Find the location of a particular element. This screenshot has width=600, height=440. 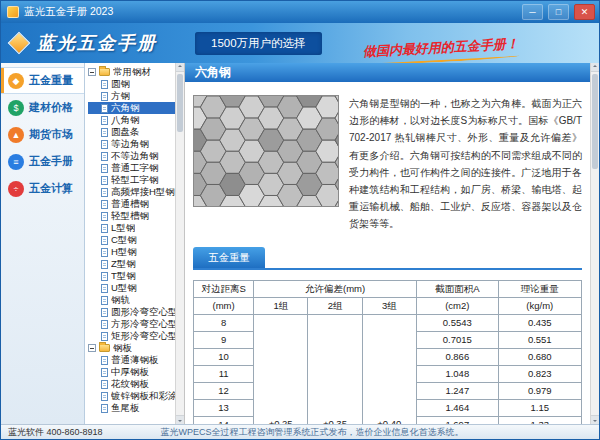

tree-item: 普通槽钢 is located at coordinates (132, 204).